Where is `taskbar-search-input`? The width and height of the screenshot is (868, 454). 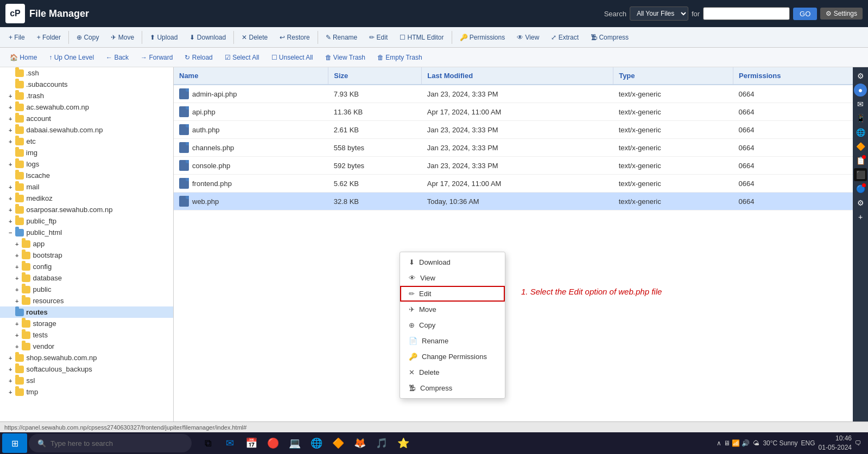 taskbar-search-input is located at coordinates (110, 444).